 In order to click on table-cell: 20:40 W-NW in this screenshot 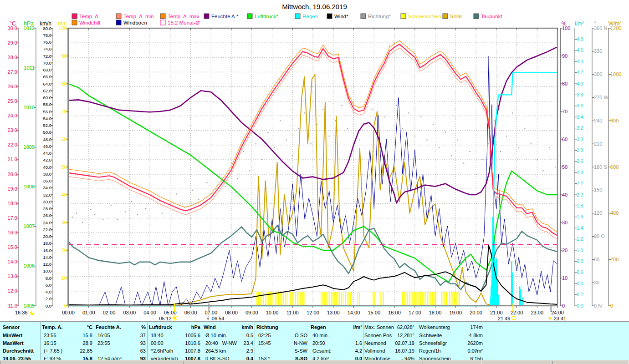, I will do `click(221, 343)`.